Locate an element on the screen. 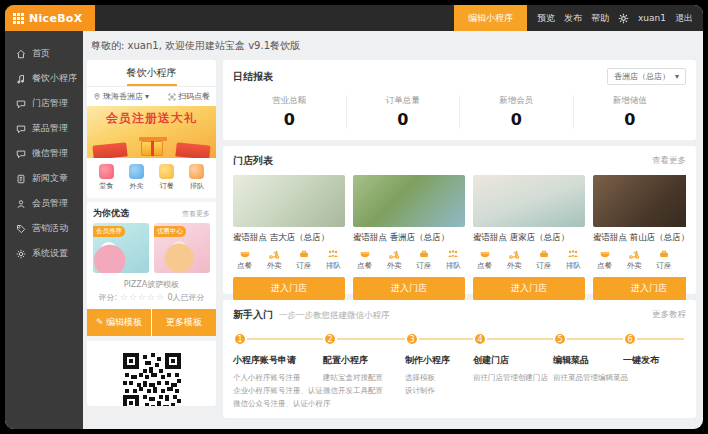 The width and height of the screenshot is (708, 434). timeline-line is located at coordinates (460, 339).